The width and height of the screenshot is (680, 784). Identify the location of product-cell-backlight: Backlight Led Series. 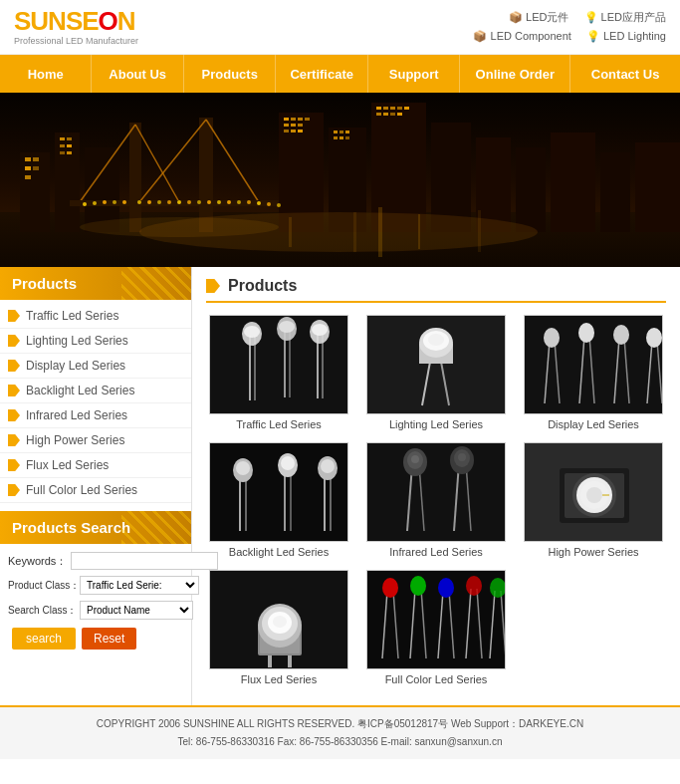
(279, 500).